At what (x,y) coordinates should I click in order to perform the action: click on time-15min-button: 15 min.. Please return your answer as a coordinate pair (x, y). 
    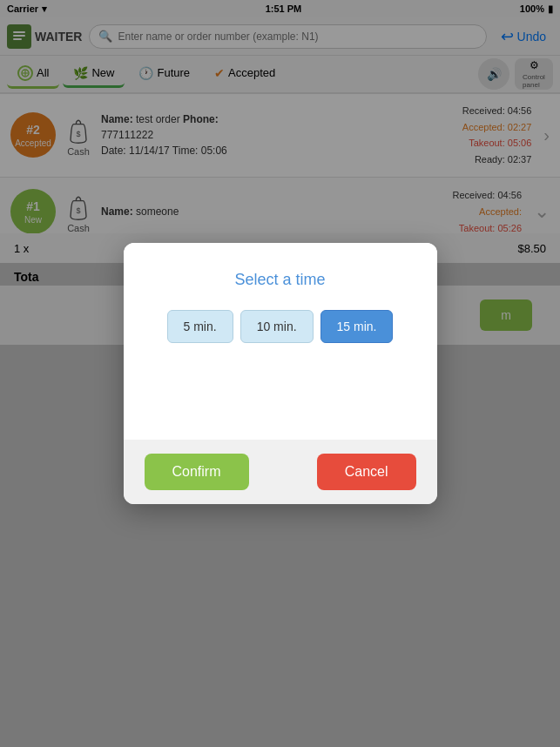
    Looking at the image, I should click on (357, 326).